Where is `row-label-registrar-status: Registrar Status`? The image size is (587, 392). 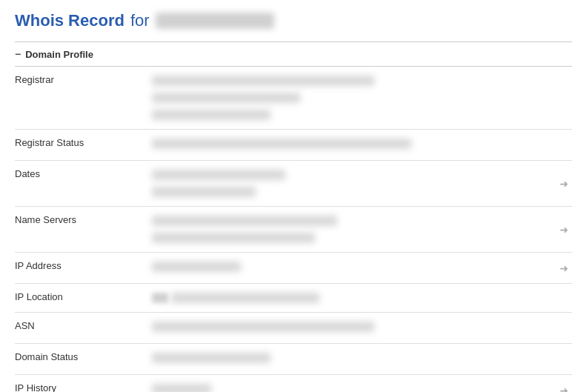 row-label-registrar-status: Registrar Status is located at coordinates (80, 145).